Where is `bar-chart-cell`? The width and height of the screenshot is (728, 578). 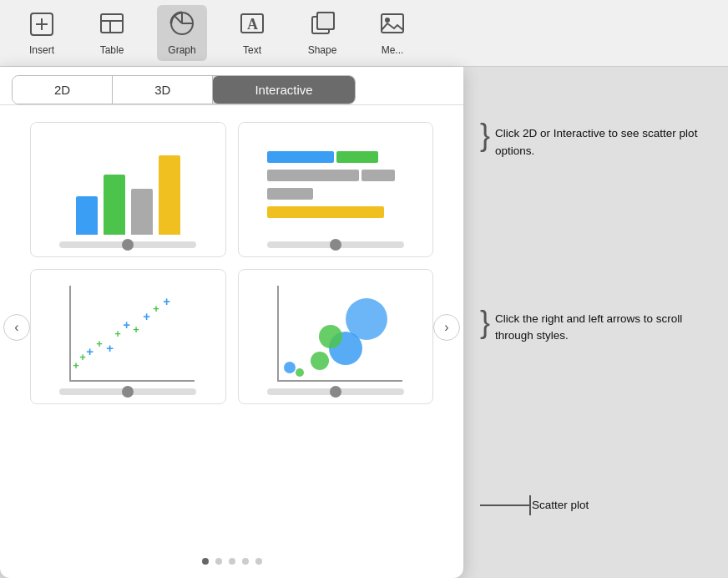 bar-chart-cell is located at coordinates (129, 190).